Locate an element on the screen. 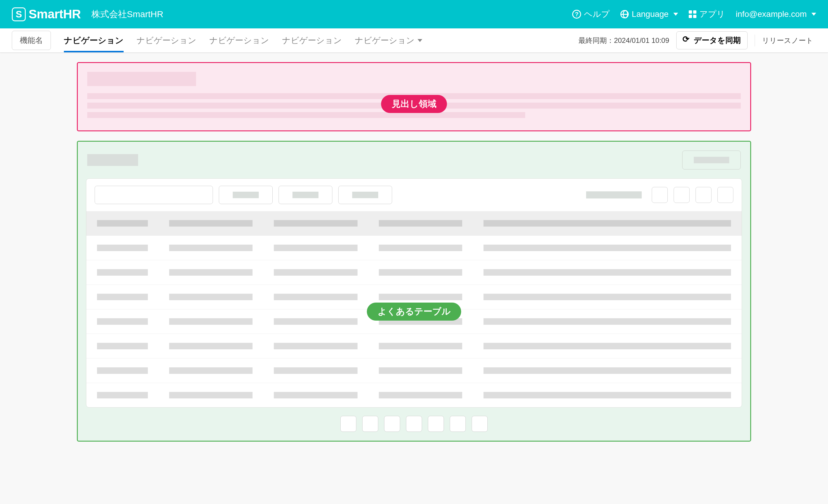 This screenshot has width=828, height=504. header-right: ? ヘルプ Language アプリ info@example.com is located at coordinates (694, 14).